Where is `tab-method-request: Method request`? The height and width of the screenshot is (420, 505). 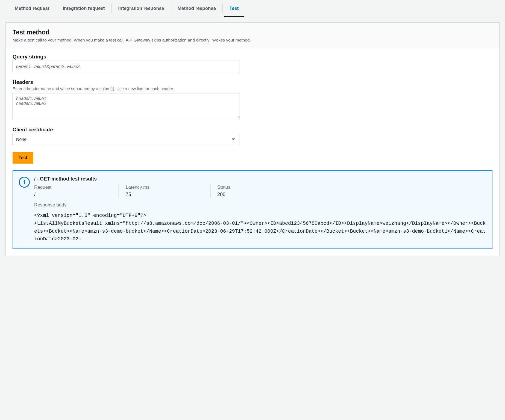 tab-method-request: Method request is located at coordinates (32, 8).